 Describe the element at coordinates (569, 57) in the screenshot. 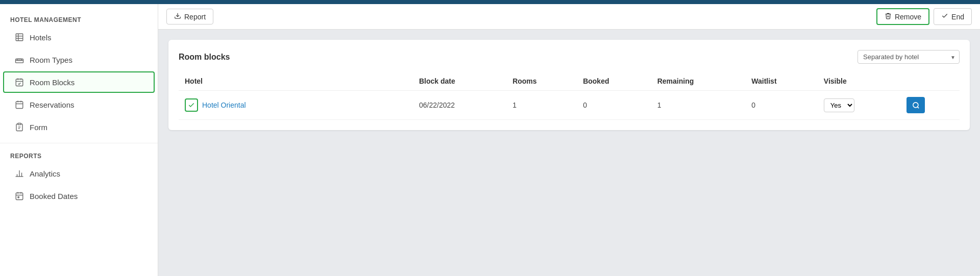

I see `card-header: Room blocks Separated by hotel All hotel…` at that location.